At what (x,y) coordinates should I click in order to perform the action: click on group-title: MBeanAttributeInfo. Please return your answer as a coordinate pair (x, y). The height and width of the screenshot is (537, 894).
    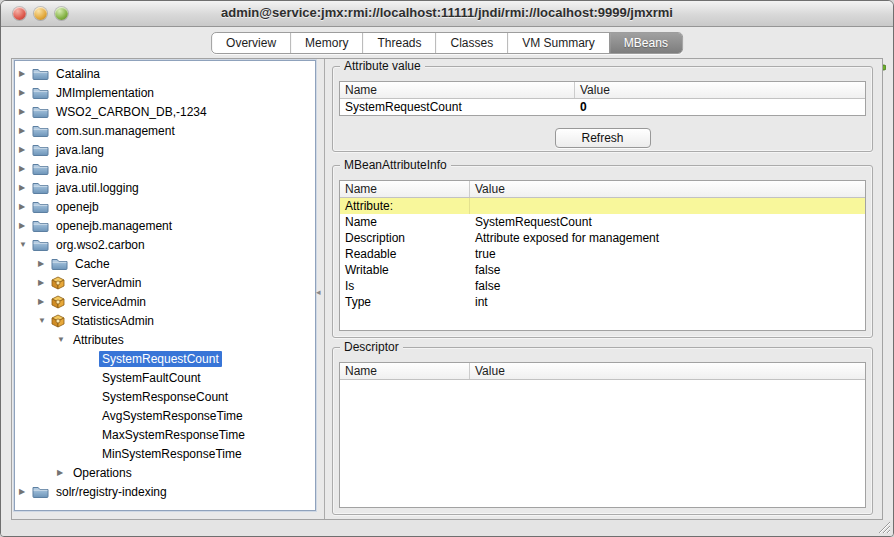
    Looking at the image, I should click on (396, 165).